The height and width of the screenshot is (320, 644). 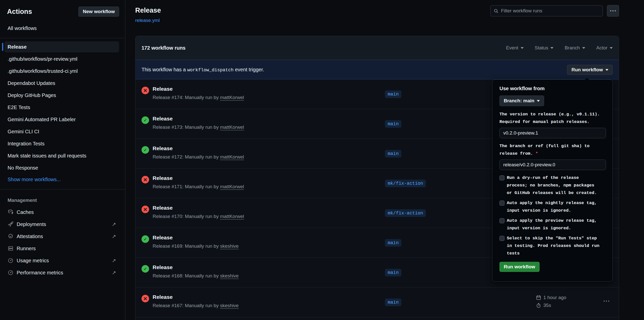 I want to click on checkbox-label: Auto apply the nightly release tag, inpu…, so click(x=554, y=207).